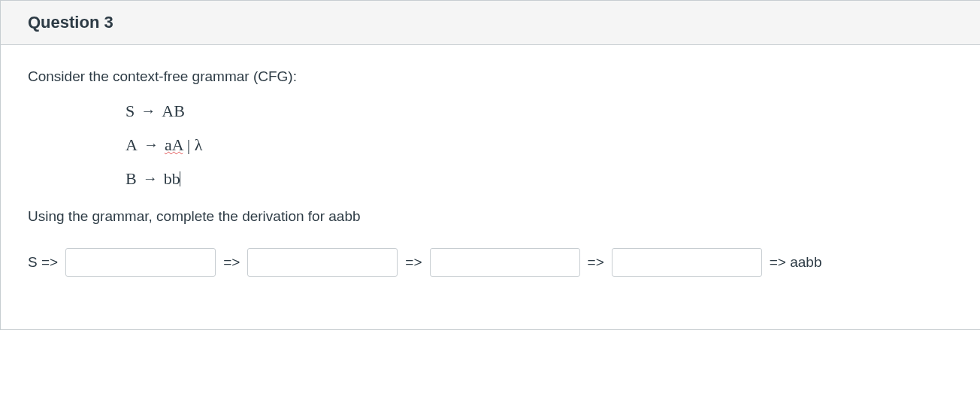 Image resolution: width=980 pixels, height=412 pixels. Describe the element at coordinates (173, 111) in the screenshot. I see `rule-1-right: AB` at that location.